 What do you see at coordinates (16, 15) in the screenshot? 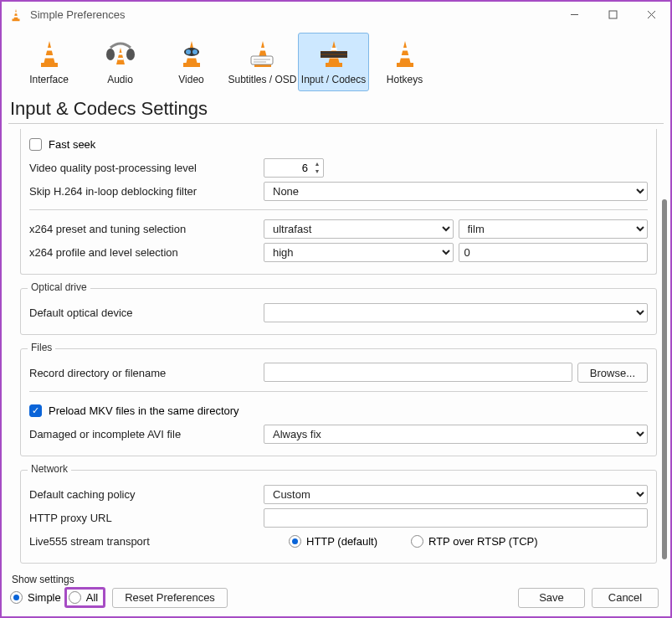
I see `vlc-app-icon` at bounding box center [16, 15].